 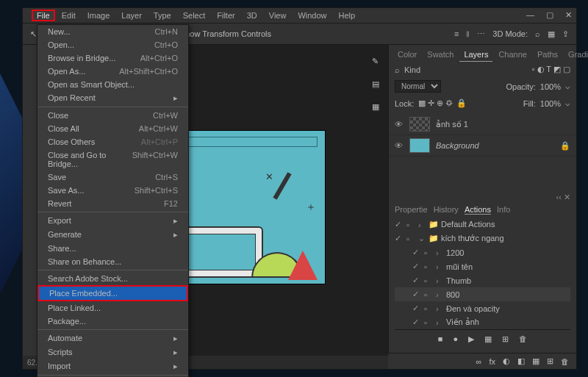 What do you see at coordinates (113, 366) in the screenshot?
I see `menu-item-import: Import` at bounding box center [113, 366].